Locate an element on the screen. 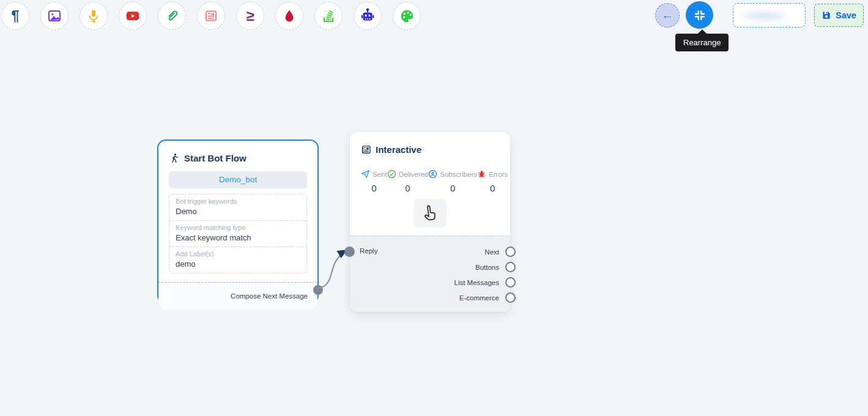 This screenshot has width=868, height=416. start-bot-flow-node: Start Bot Flow Demo_bot Bot trigger keyw… is located at coordinates (238, 221).